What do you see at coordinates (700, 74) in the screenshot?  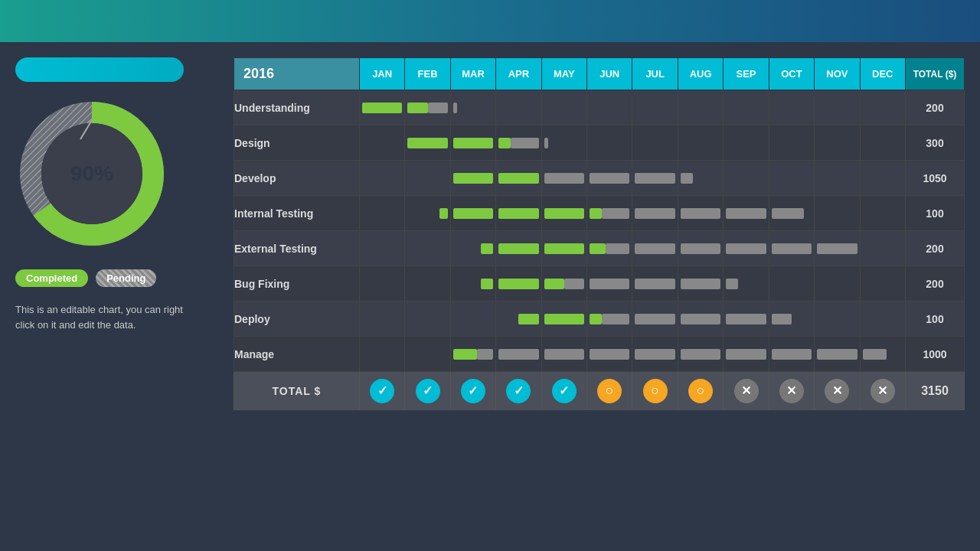 I see `month-aug: AUG` at bounding box center [700, 74].